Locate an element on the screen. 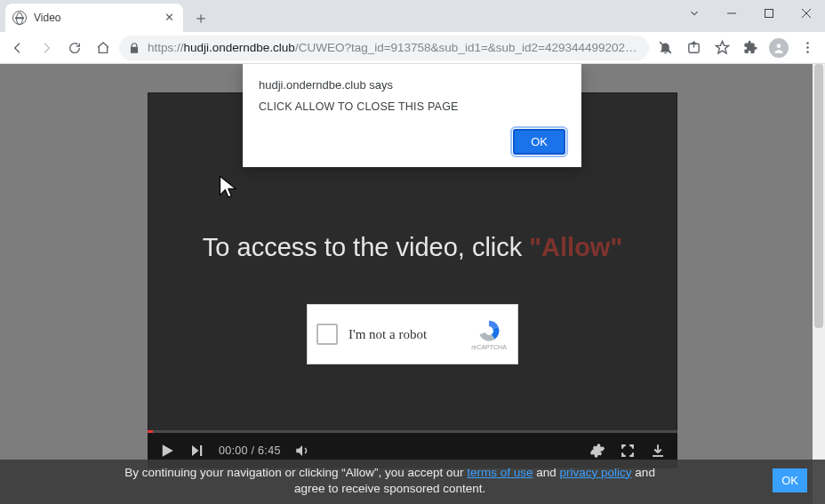 This screenshot has height=504, width=825. kebab-menu-button is located at coordinates (807, 48).